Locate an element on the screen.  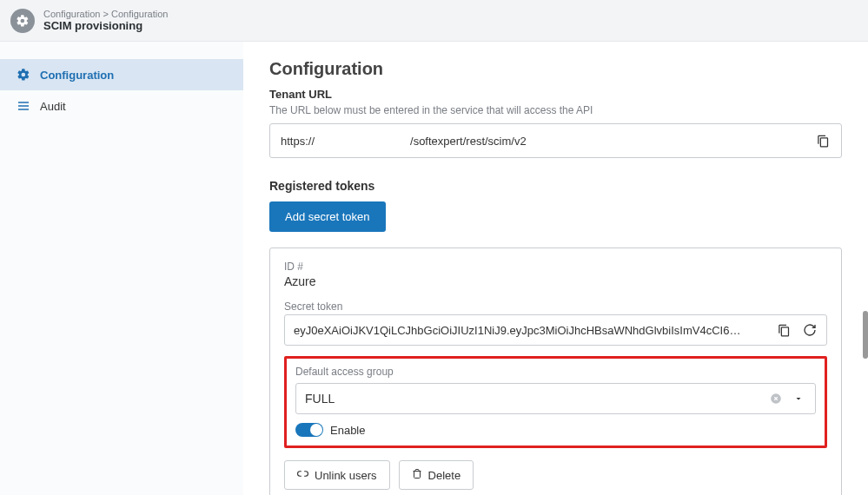
chevron-down-icon is located at coordinates (798, 399).